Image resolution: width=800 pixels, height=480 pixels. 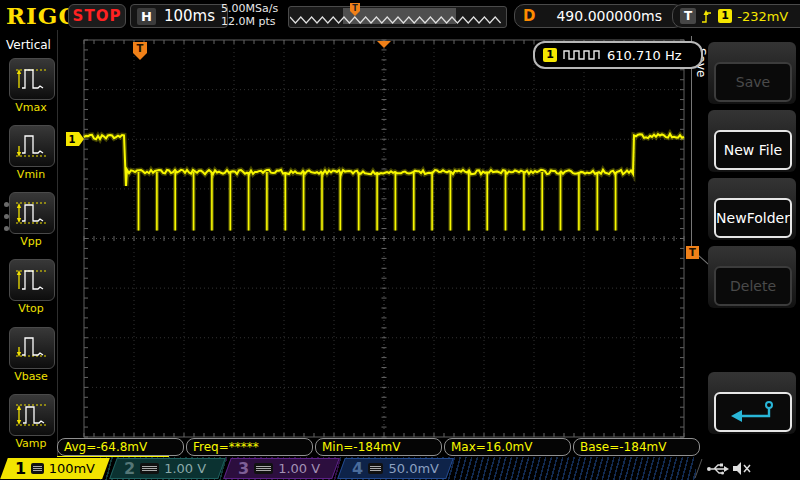 I want to click on vbase-icon, so click(x=32, y=348).